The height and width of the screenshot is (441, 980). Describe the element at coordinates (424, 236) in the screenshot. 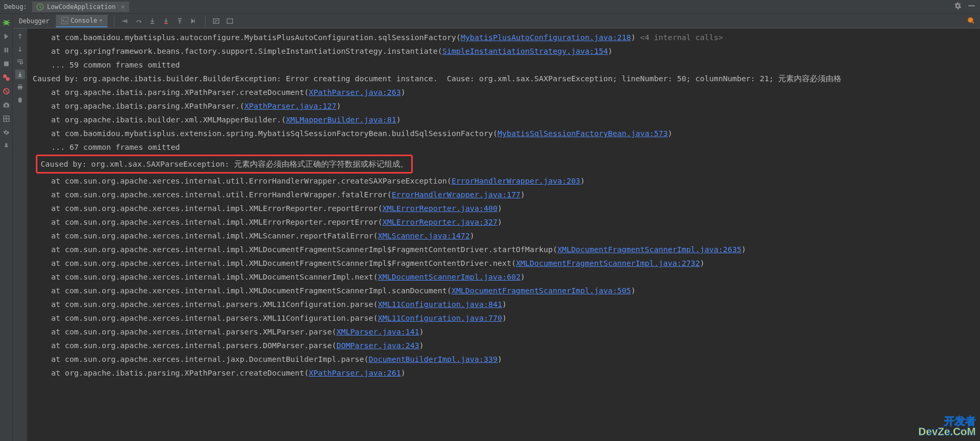

I see `source-link: XMLScanner.java:1472` at that location.